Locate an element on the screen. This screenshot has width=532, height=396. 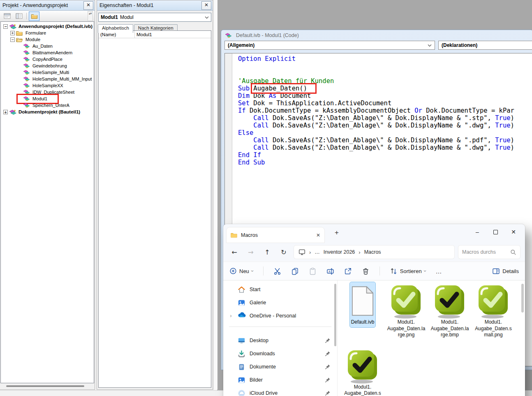
file-name-line: Augabe_Daten.la is located at coordinates (406, 329).